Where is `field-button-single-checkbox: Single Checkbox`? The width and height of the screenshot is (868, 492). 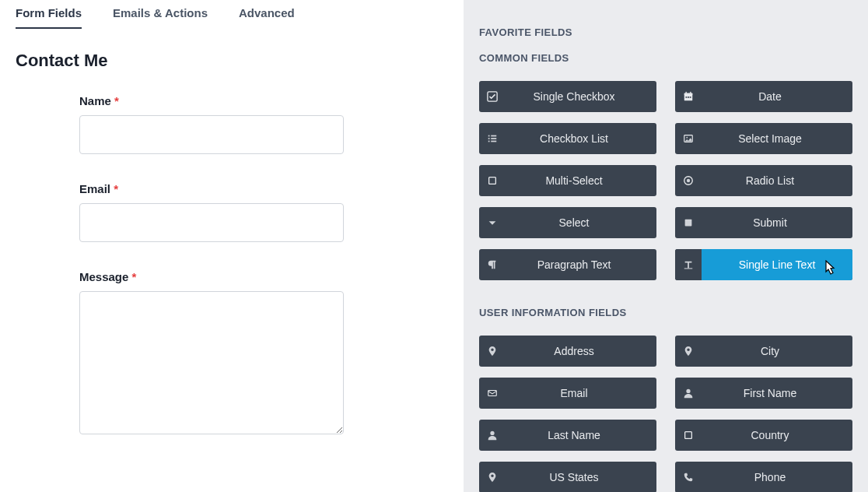
field-button-single-checkbox: Single Checkbox is located at coordinates (568, 97).